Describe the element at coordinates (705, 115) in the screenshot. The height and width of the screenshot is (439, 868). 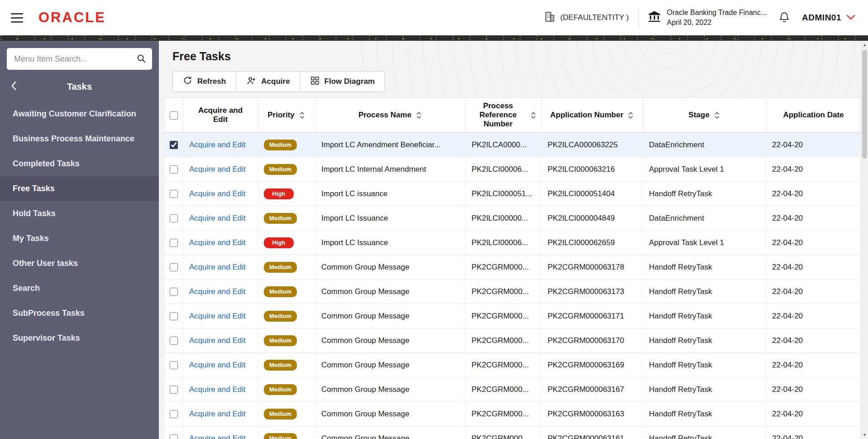
I see `column-header-stage: Stage` at that location.